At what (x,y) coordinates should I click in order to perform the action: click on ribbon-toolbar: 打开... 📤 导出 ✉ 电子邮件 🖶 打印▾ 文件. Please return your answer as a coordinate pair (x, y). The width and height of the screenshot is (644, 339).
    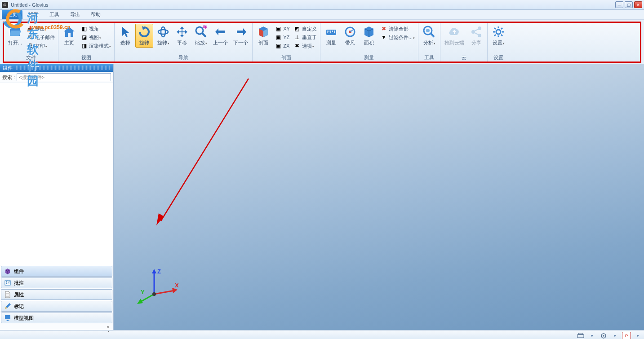
    Looking at the image, I should click on (322, 42).